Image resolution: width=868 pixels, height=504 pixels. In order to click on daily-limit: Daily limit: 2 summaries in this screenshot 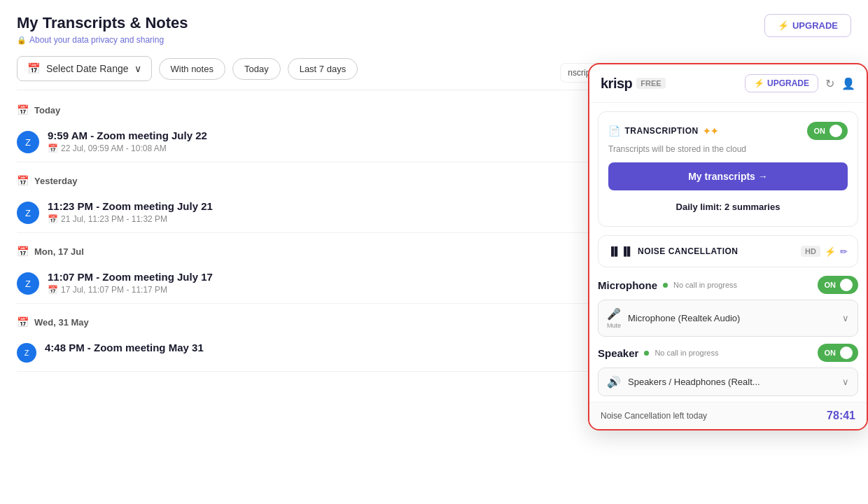, I will do `click(728, 207)`.